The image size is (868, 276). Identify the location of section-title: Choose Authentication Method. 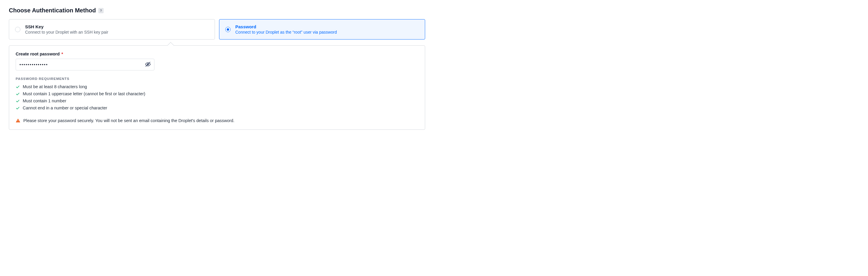
(53, 10).